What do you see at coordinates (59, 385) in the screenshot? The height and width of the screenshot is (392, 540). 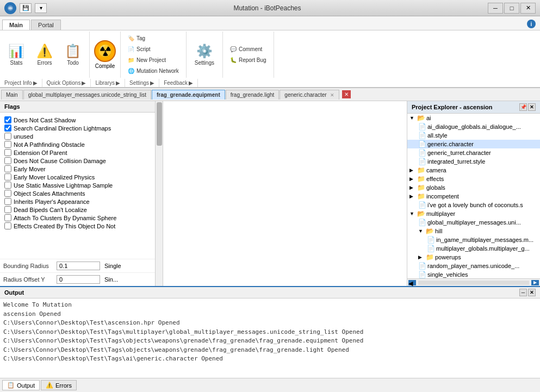 I see `output-tab-errors: ⚠️ Errors` at bounding box center [59, 385].